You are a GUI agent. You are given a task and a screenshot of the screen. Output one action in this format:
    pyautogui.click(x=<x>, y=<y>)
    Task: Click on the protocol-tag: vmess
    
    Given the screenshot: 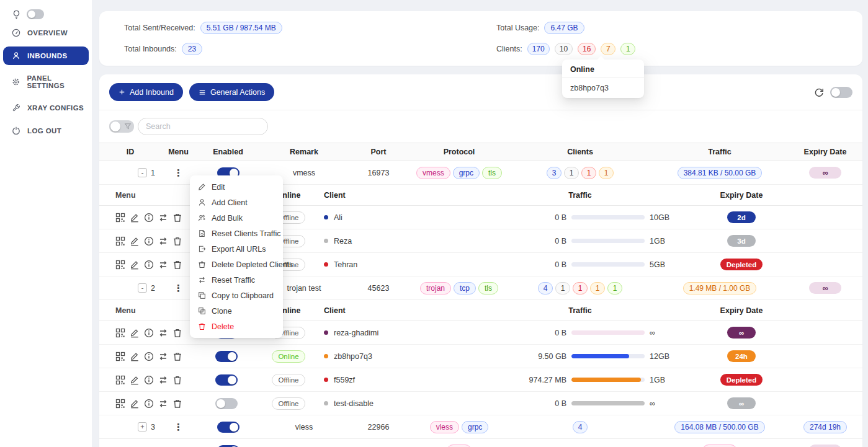 What is the action you would take?
    pyautogui.click(x=433, y=173)
    